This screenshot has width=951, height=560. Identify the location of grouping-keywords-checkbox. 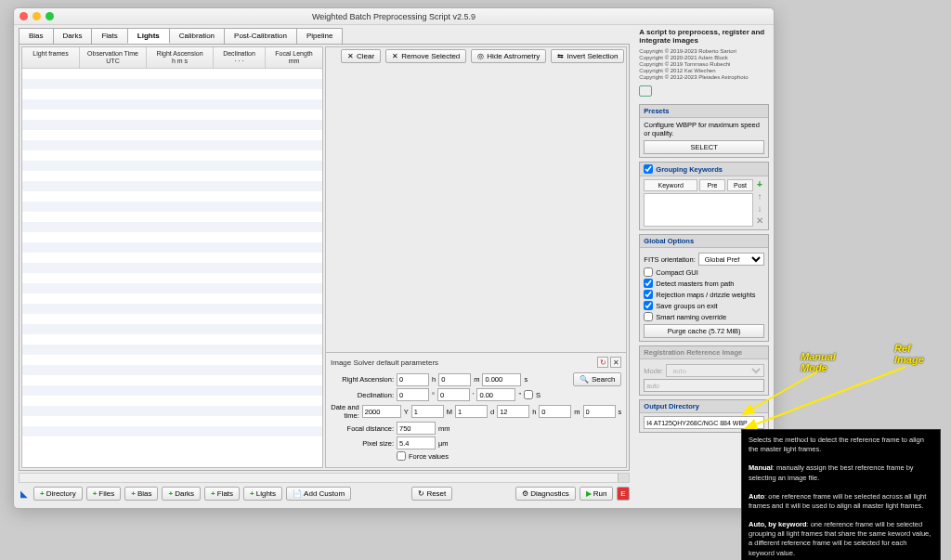
(648, 169).